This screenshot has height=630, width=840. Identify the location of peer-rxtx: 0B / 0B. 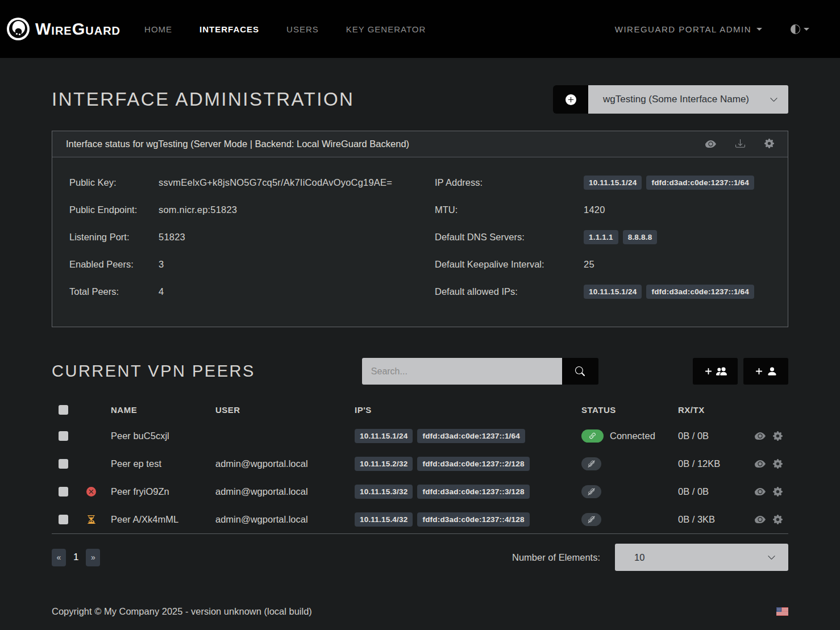
(709, 436).